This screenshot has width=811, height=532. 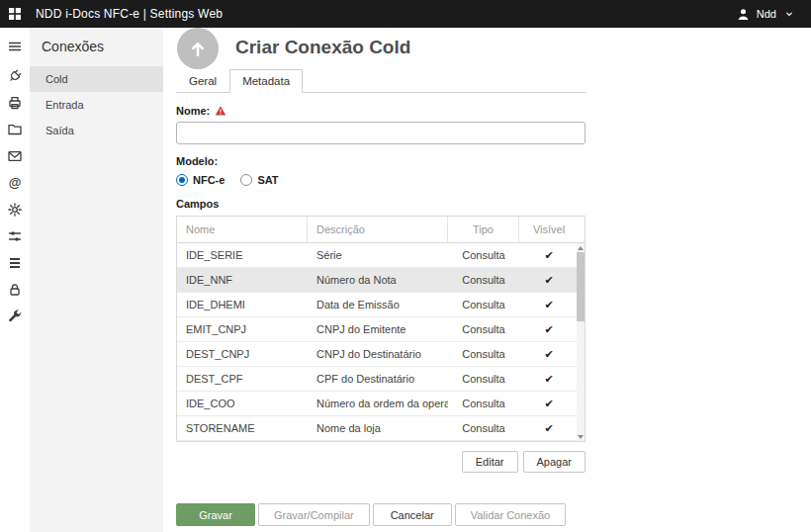 I want to click on table-row: IDE_COONúmero da ordem da operaç...Consu…, so click(x=377, y=403).